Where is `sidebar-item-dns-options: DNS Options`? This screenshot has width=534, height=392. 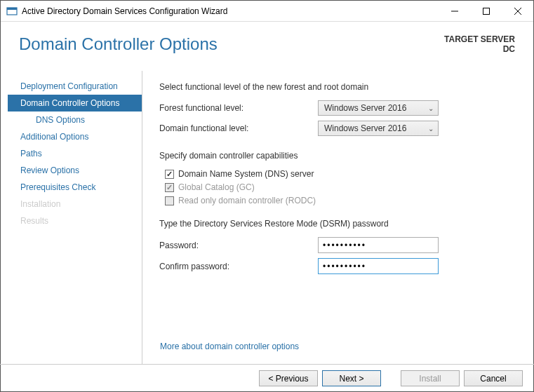
sidebar-item-dns-options: DNS Options is located at coordinates (74, 120).